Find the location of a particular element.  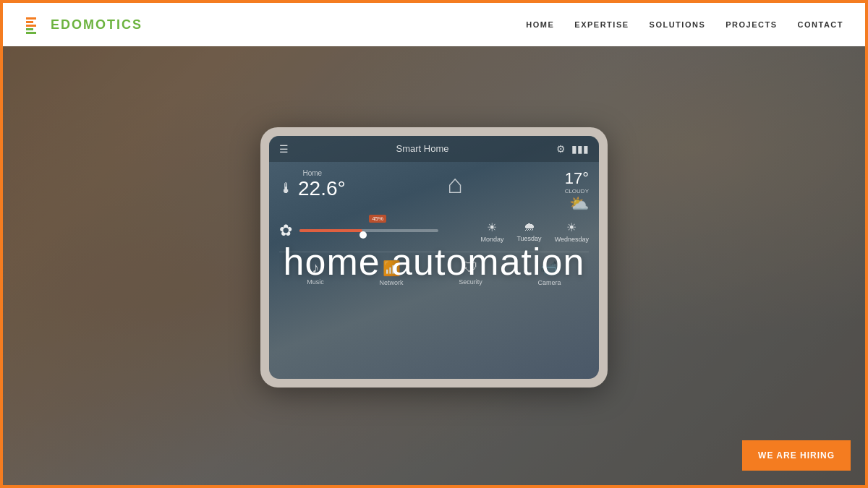

tablet-status-icons: ⚙ ▮▮▮ is located at coordinates (573, 149).